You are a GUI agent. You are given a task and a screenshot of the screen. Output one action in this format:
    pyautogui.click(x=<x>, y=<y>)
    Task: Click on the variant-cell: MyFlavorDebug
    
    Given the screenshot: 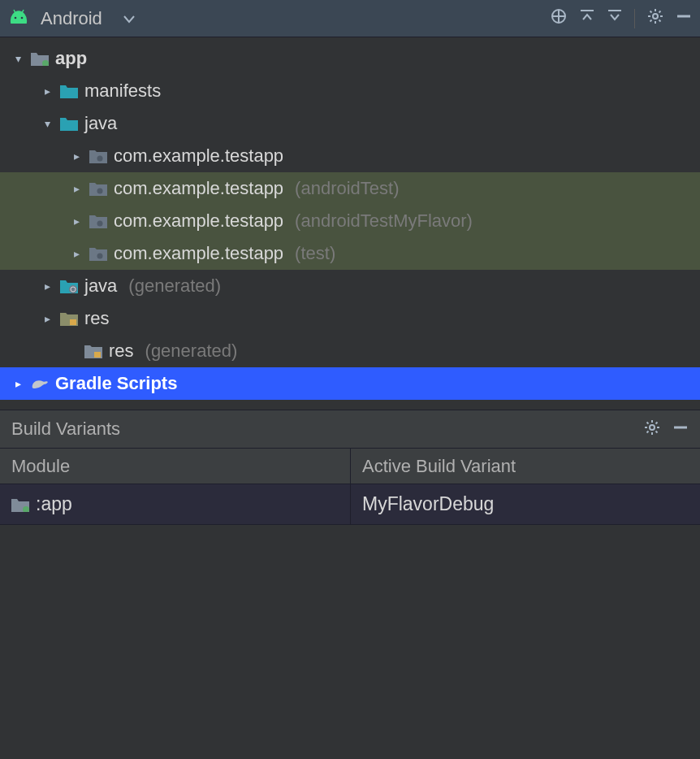 What is the action you would take?
    pyautogui.click(x=525, y=504)
    